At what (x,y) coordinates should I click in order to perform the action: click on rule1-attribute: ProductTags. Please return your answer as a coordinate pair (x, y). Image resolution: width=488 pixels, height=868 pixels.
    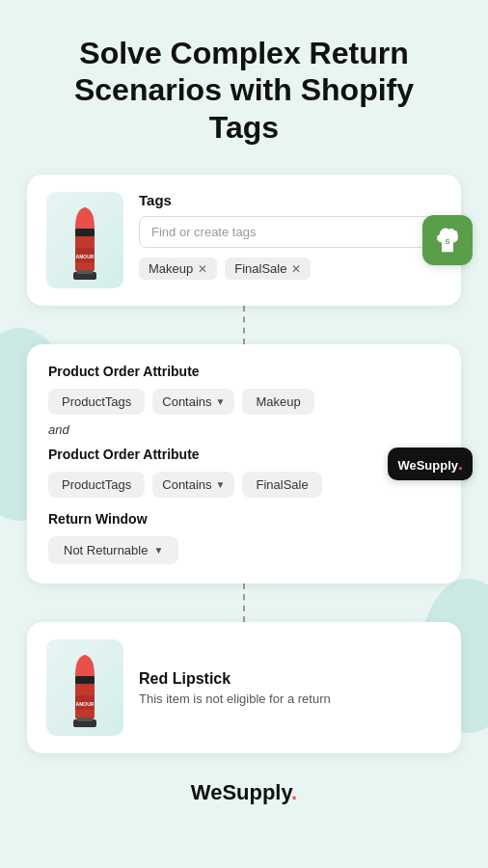
    Looking at the image, I should click on (96, 401).